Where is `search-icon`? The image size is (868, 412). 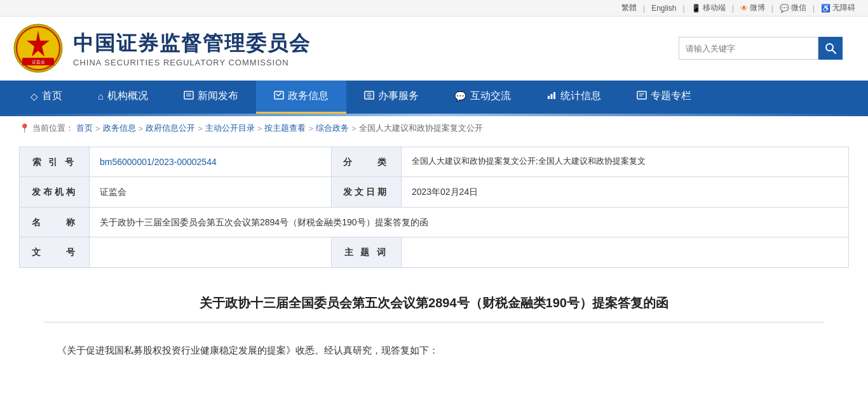 search-icon is located at coordinates (831, 48).